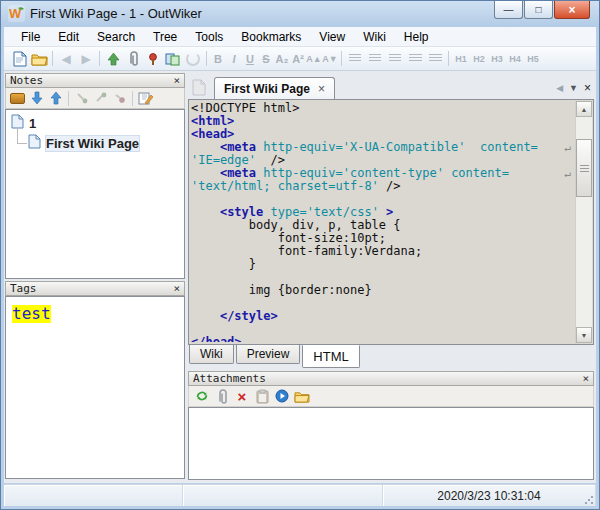 Image resolution: width=600 pixels, height=510 pixels. Describe the element at coordinates (218, 59) in the screenshot. I see `bold-icon: B` at that location.